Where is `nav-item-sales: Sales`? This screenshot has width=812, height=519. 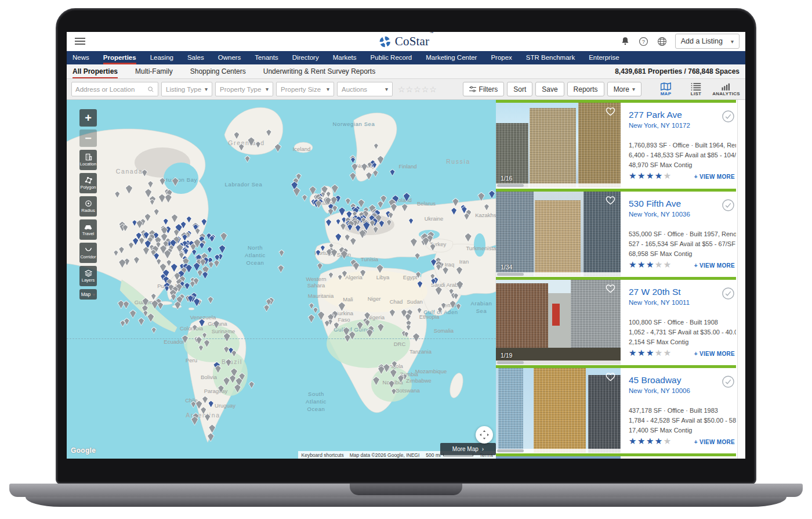 nav-item-sales: Sales is located at coordinates (196, 58).